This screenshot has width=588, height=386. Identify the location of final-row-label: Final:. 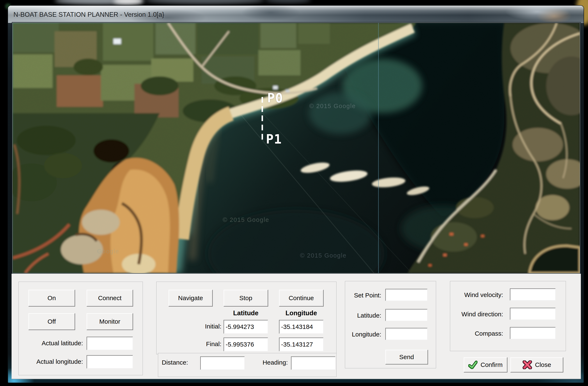
(206, 344).